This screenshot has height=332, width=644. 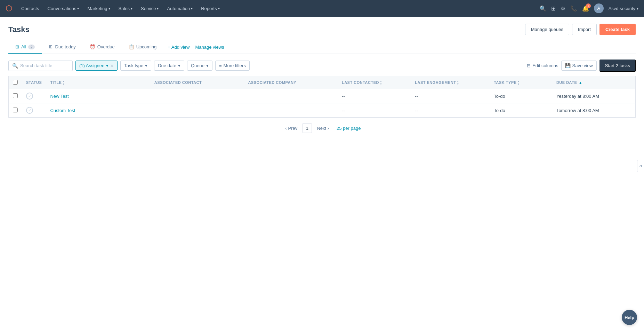 I want to click on nav-automation: Automation ▾, so click(x=180, y=8).